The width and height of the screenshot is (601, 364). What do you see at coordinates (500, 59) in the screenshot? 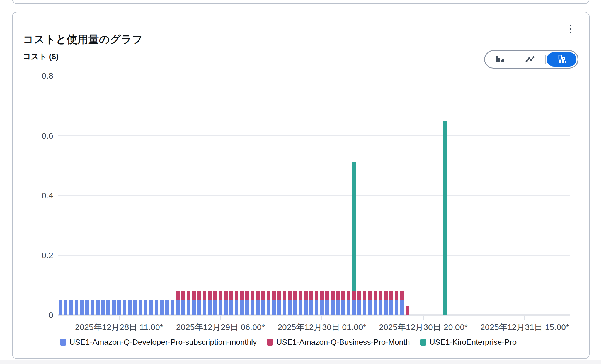
I see `chart-type-bar-button` at bounding box center [500, 59].